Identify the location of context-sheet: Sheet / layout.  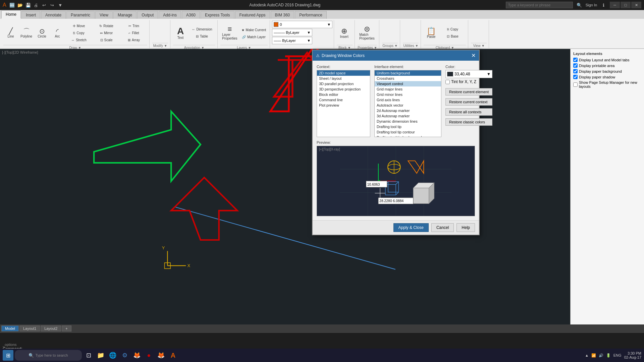
(343, 78).